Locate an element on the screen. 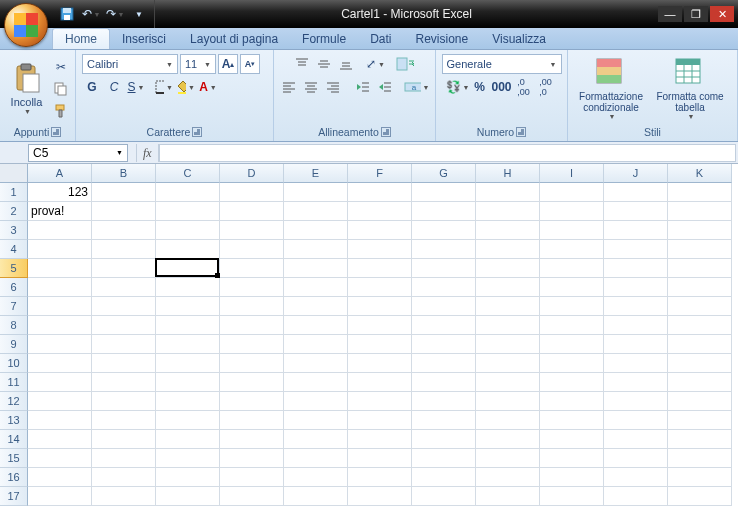 This screenshot has width=738, height=532. tab-revisione: Revisione is located at coordinates (442, 39).